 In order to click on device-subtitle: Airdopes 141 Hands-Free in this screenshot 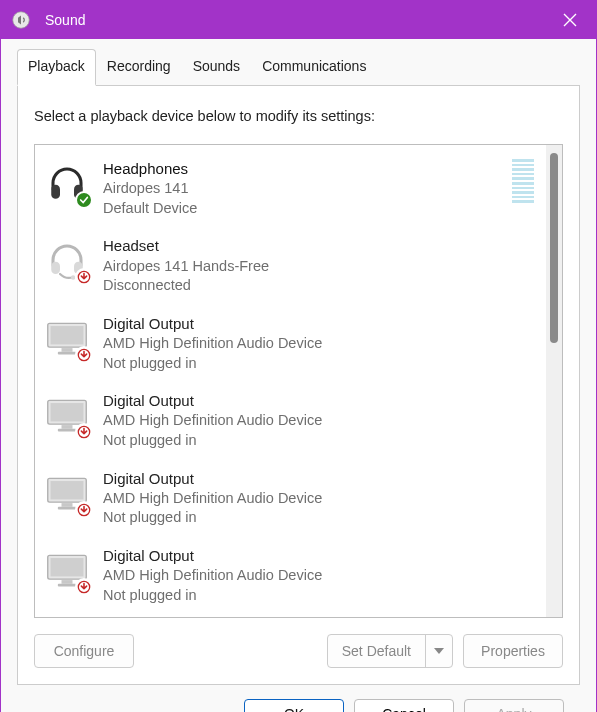, I will do `click(318, 267)`.